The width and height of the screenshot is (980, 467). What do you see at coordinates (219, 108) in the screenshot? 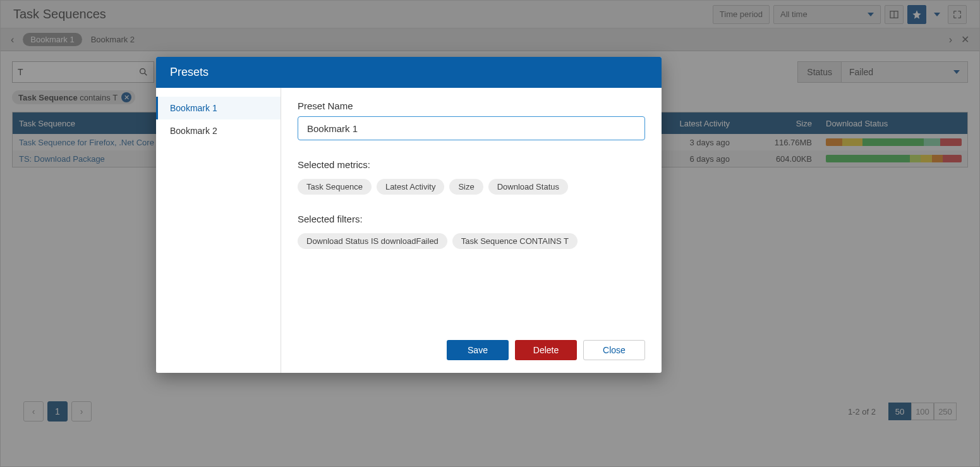
I see `preset-list-item: Bookmark 1` at bounding box center [219, 108].